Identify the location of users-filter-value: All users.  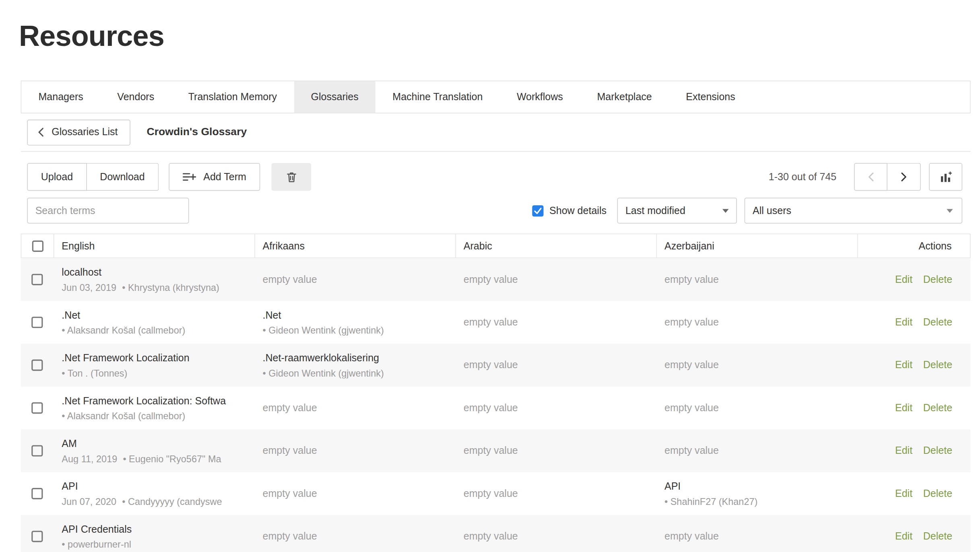
(772, 211).